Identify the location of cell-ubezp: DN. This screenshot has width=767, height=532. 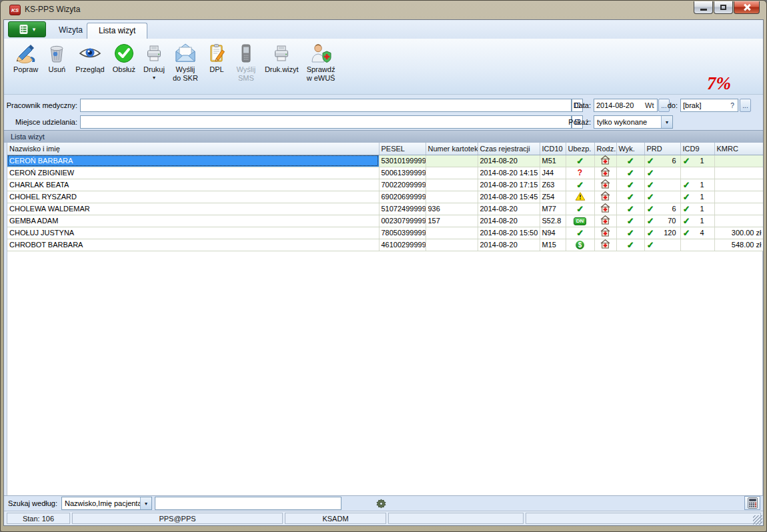
(580, 221).